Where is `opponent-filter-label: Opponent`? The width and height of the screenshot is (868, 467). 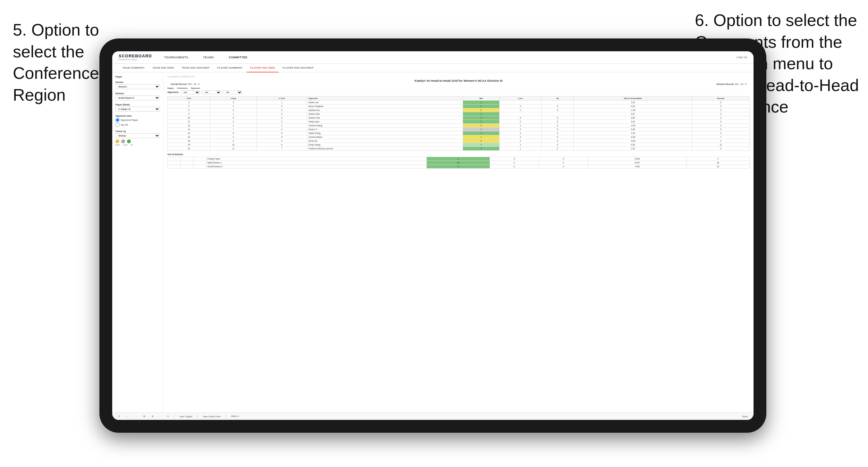 opponent-filter-label: Opponent is located at coordinates (195, 88).